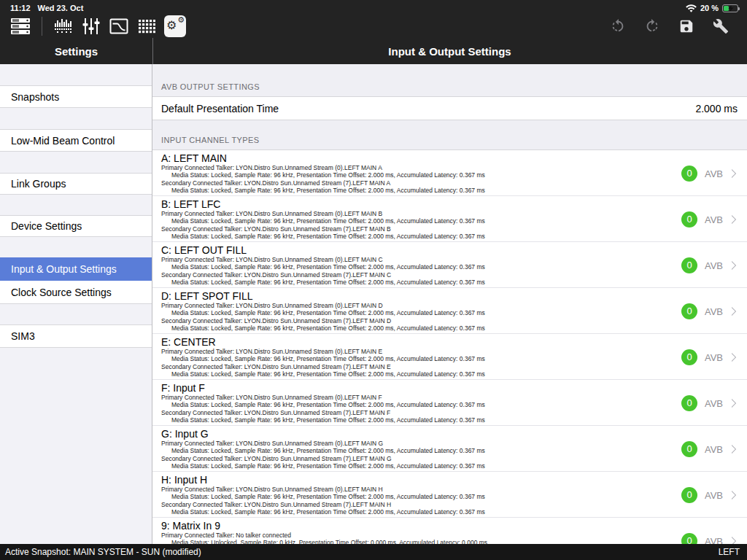 The width and height of the screenshot is (747, 560). What do you see at coordinates (731, 9) in the screenshot?
I see `charging-bolt-icon` at bounding box center [731, 9].